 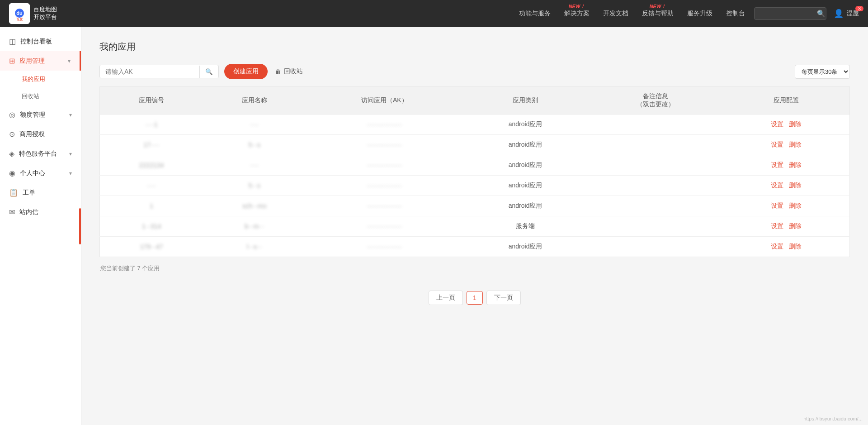 What do you see at coordinates (384, 166) in the screenshot?
I see `cell-ak-2: ····················` at bounding box center [384, 166].